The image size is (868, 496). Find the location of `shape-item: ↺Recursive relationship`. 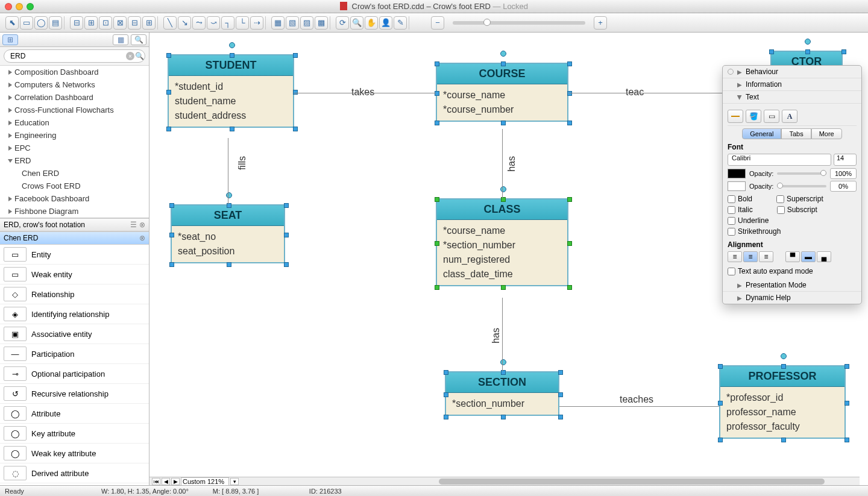

shape-item: ↺Recursive relationship is located at coordinates (75, 394).